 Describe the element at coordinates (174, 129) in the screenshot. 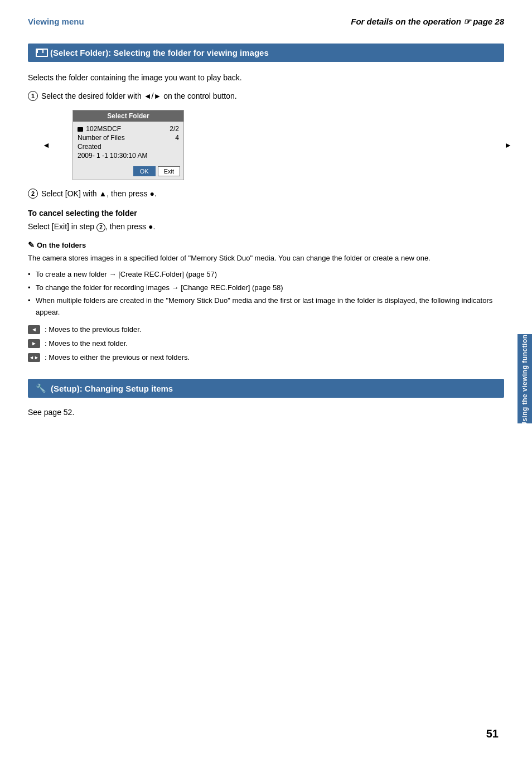

I see `dialog-folder-count: 2/2` at that location.